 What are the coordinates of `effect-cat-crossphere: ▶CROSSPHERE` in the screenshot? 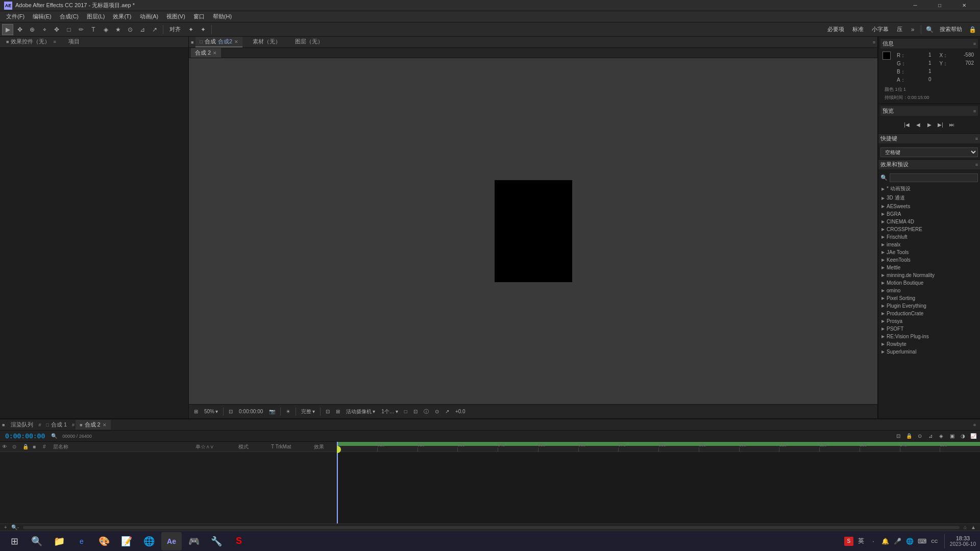 It's located at (929, 230).